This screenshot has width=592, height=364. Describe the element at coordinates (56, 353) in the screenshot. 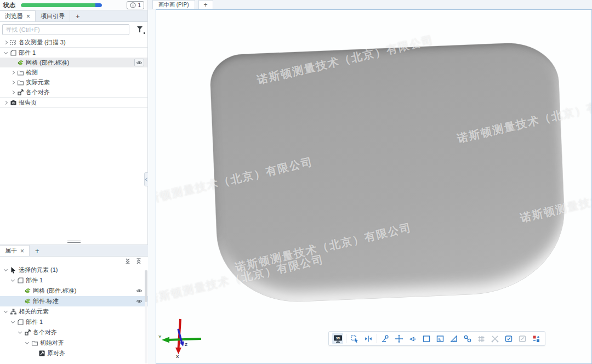

I see `tree-row-label: 原对齐` at that location.